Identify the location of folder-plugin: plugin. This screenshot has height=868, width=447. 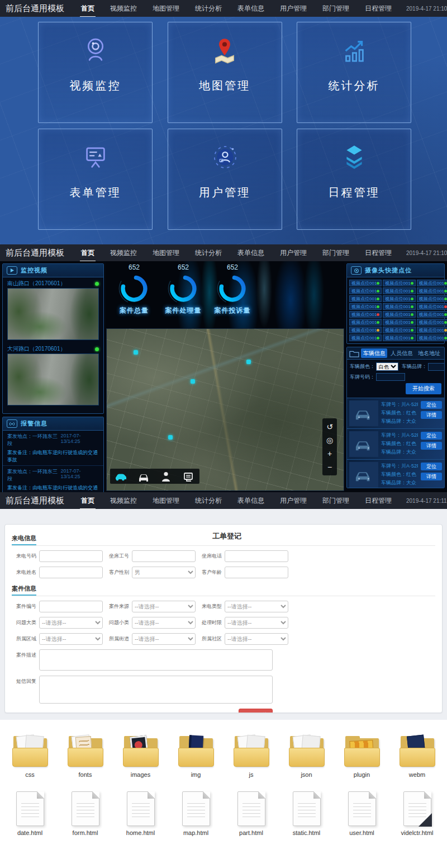
(362, 753).